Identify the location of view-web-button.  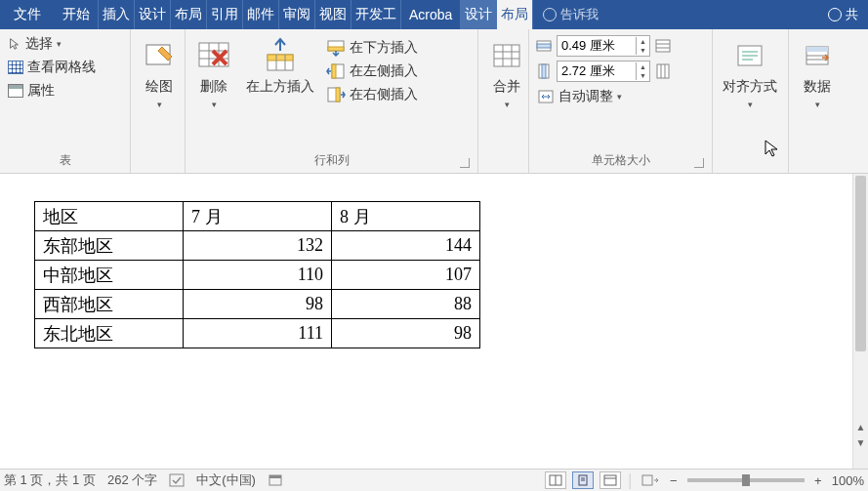
(610, 480).